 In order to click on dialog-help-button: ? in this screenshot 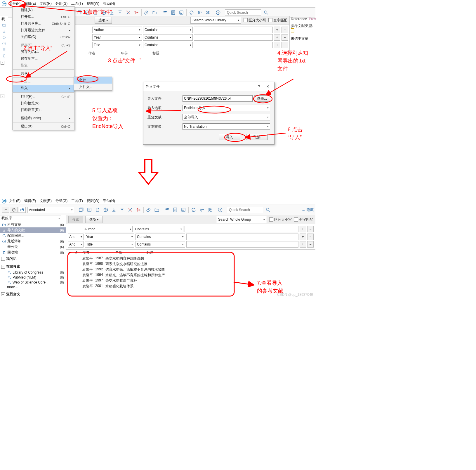, I will do `click(259, 87)`.